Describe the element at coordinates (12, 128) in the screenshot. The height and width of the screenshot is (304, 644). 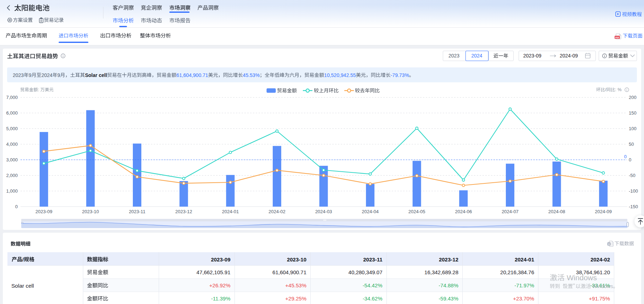
I see `svg-text: 5,000` at that location.